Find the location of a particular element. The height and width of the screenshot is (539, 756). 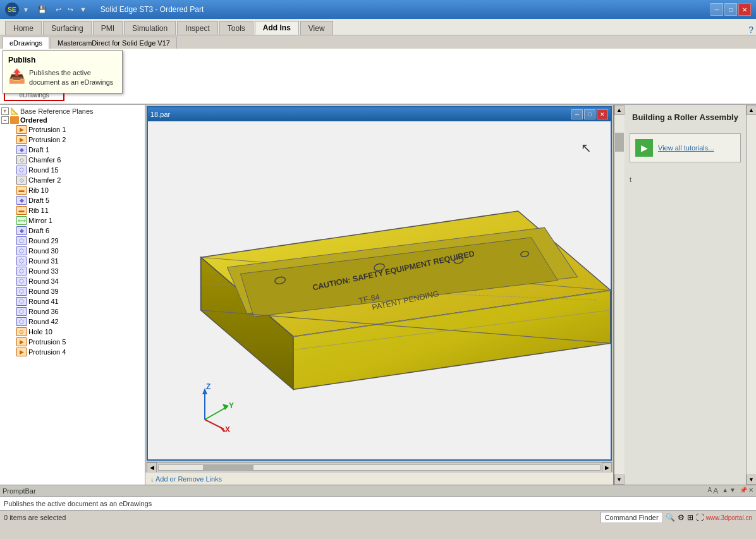

v-scrollbar: ▲ ▼ is located at coordinates (619, 294).